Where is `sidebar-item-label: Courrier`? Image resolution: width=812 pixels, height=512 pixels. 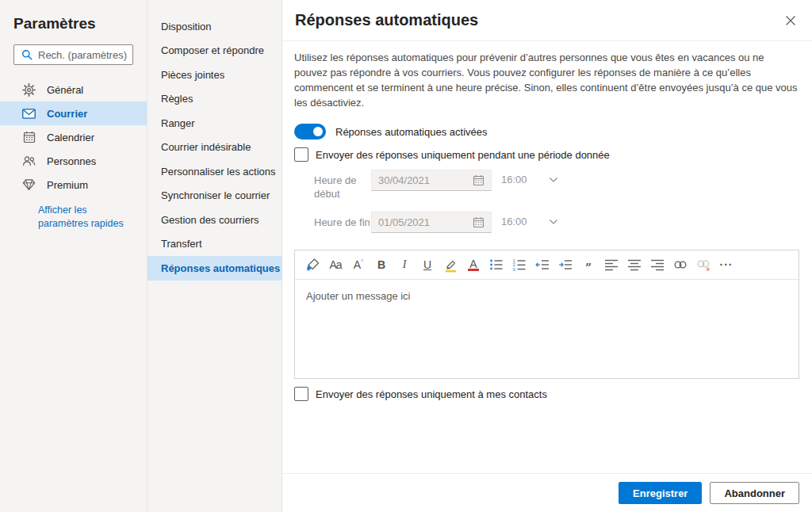
sidebar-item-label: Courrier is located at coordinates (67, 114).